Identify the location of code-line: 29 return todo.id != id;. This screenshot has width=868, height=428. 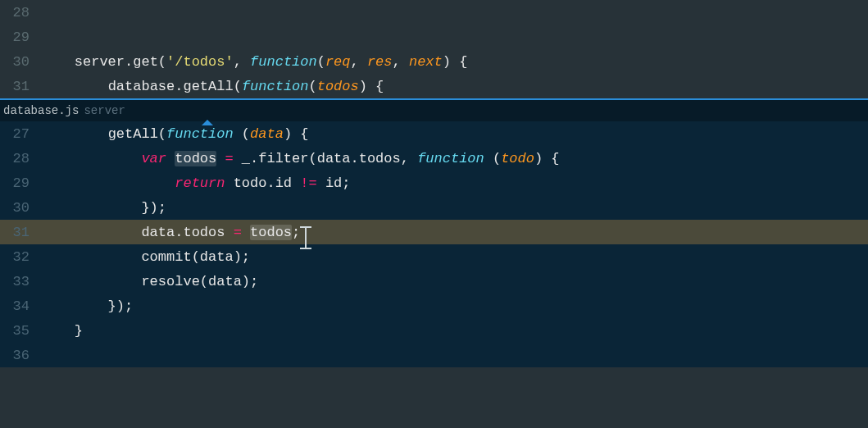
(434, 183).